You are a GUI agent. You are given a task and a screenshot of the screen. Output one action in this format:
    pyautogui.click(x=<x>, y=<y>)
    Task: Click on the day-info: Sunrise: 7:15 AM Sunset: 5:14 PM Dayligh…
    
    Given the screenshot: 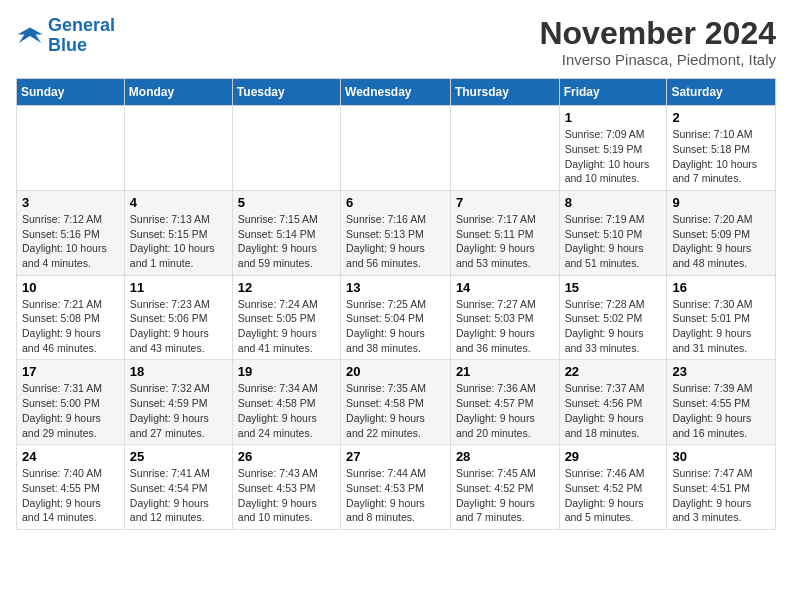 What is the action you would take?
    pyautogui.click(x=286, y=242)
    